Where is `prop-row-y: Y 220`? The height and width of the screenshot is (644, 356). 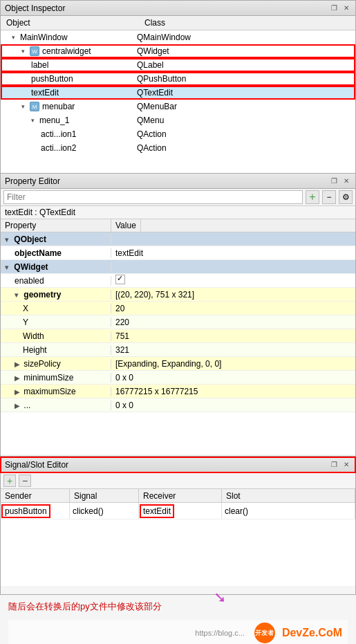 prop-row-y: Y 220 is located at coordinates (178, 322).